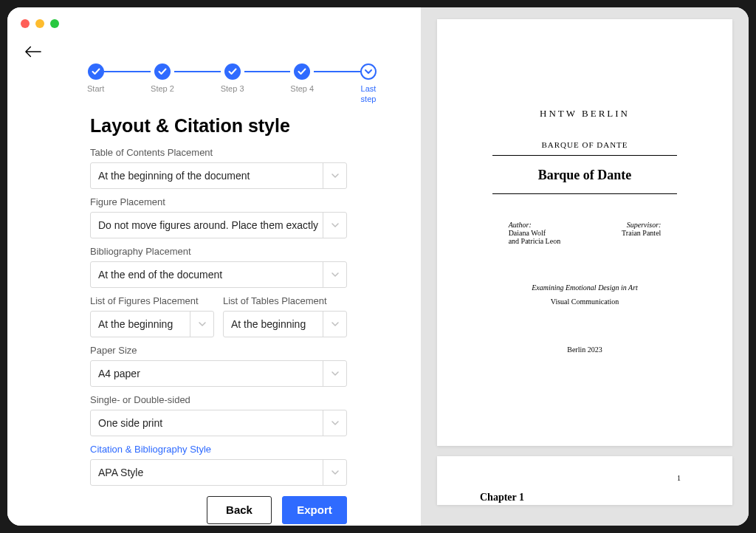 This screenshot has width=756, height=533. What do you see at coordinates (219, 225) in the screenshot?
I see `figure-placement-select: Do not move figures around. Place them e…` at bounding box center [219, 225].